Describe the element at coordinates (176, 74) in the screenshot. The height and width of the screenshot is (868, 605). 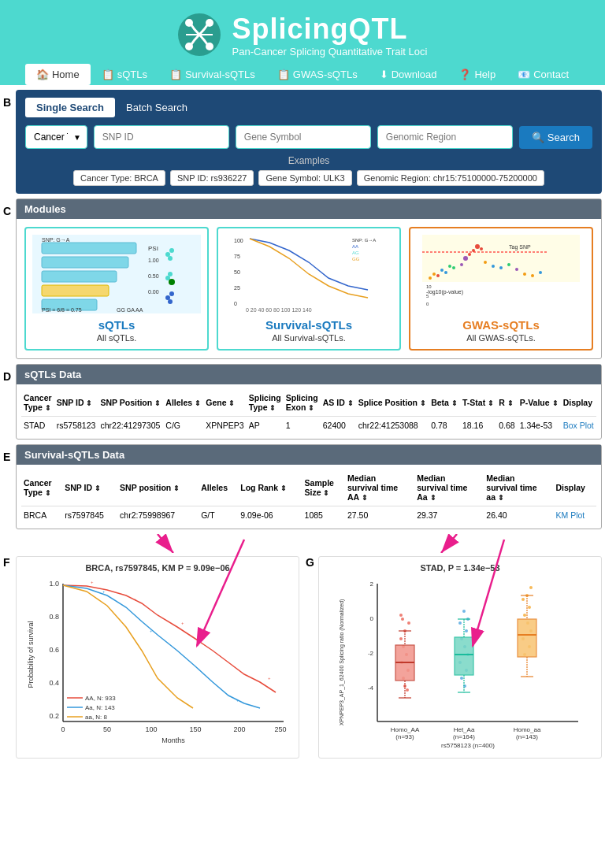
I see `survival-sqtls-icon: 📋` at that location.